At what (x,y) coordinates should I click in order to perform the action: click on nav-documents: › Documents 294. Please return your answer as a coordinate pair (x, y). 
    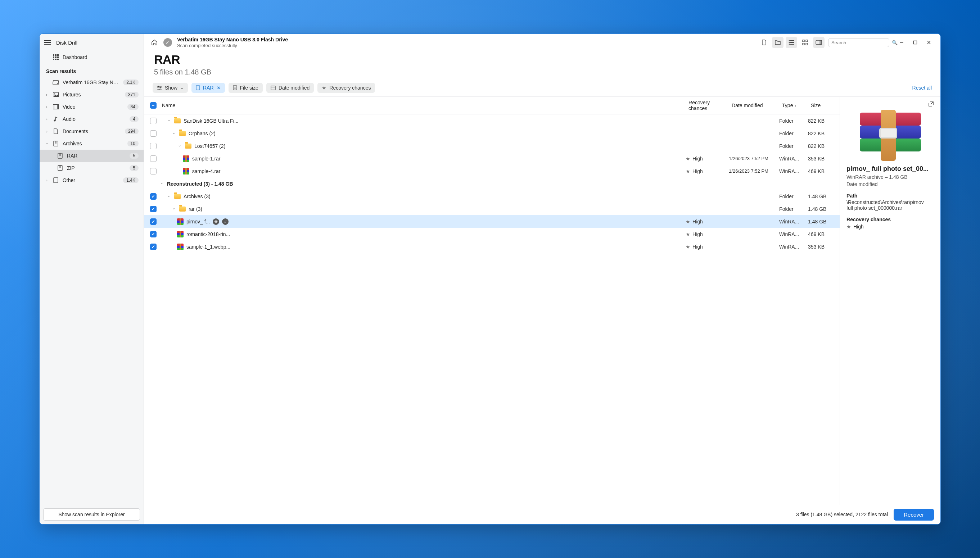
    Looking at the image, I should click on (92, 131).